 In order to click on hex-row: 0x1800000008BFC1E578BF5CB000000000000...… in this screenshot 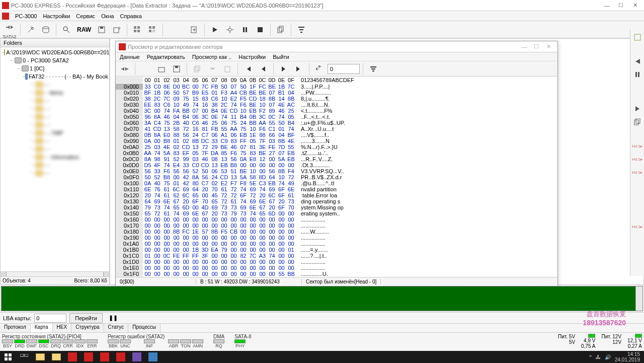, I will do `click(337, 232)`.